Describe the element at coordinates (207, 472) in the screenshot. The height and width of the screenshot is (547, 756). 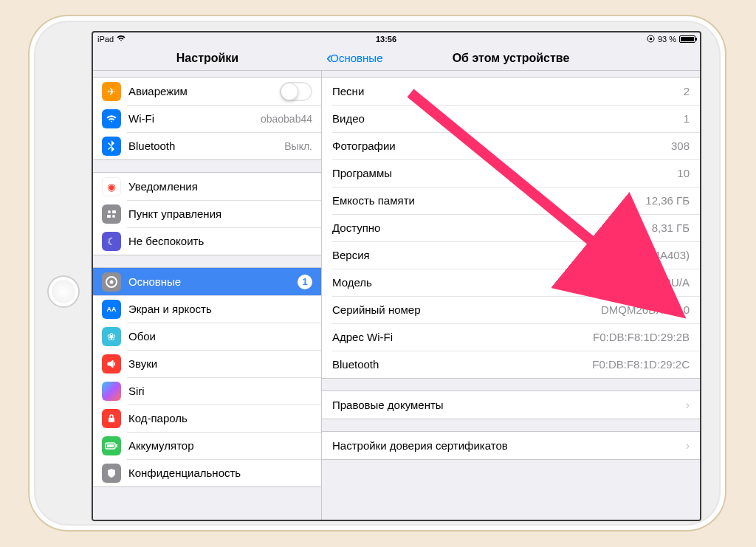
I see `sidebar-item-privacy: Конфиденциальность` at that location.